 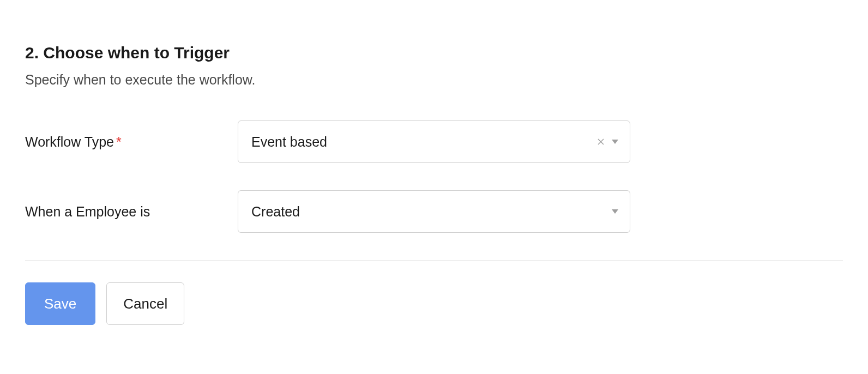 I want to click on when-employee-row: When a Employee is Created, so click(x=434, y=212).